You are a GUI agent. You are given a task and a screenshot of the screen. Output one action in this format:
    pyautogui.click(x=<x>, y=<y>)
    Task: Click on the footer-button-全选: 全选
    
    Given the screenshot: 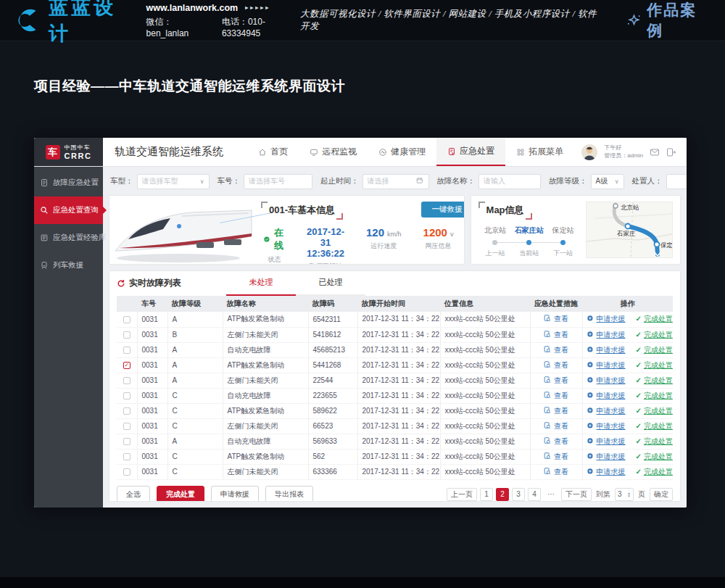 What is the action you would take?
    pyautogui.click(x=133, y=494)
    